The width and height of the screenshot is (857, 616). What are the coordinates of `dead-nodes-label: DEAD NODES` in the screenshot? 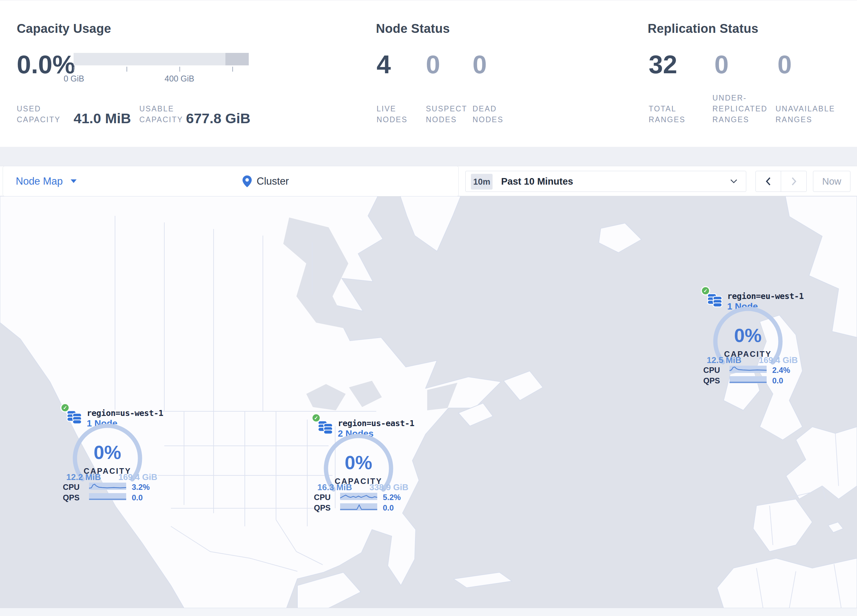 It's located at (488, 114).